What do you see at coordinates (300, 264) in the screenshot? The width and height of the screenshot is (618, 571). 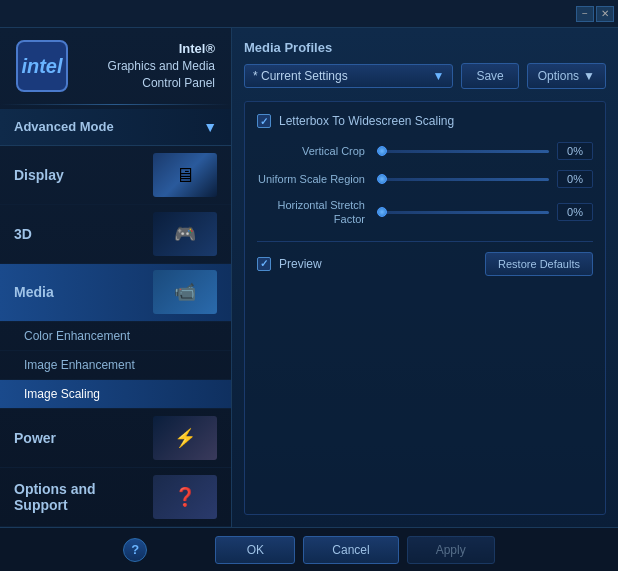 I see `preview-label: Preview` at bounding box center [300, 264].